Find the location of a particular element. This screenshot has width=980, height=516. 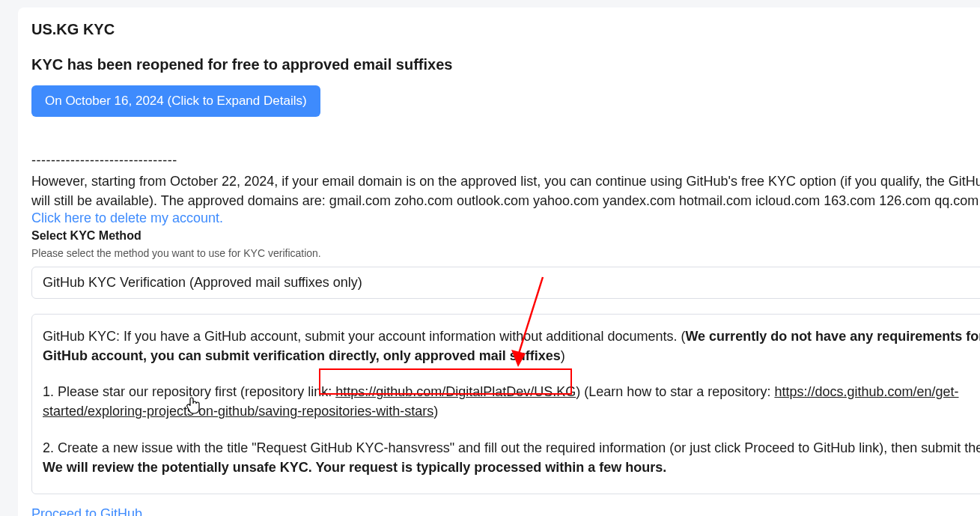

instruction-intro: GitHub KYC: If you have a GitHub account… is located at coordinates (511, 346).